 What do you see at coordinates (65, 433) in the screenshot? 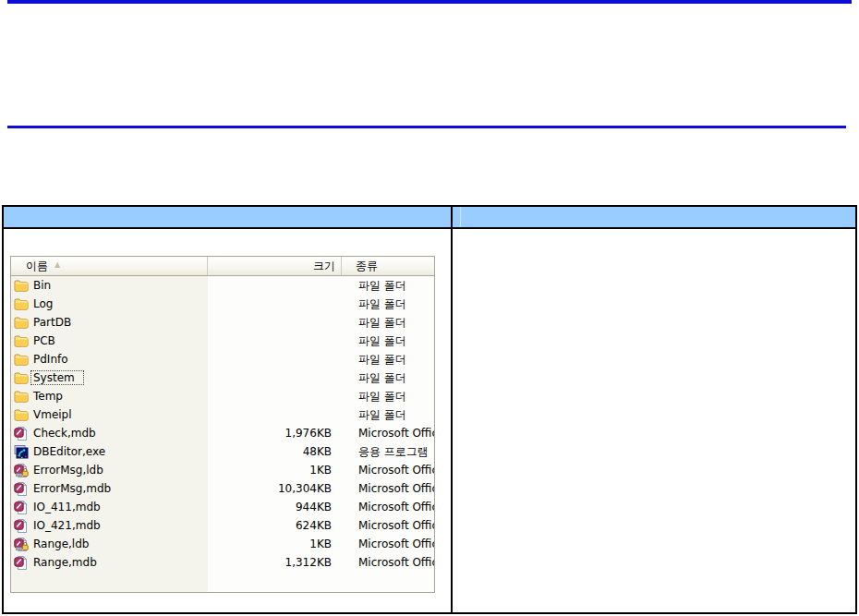
I see `file-name: Check,mdb` at bounding box center [65, 433].